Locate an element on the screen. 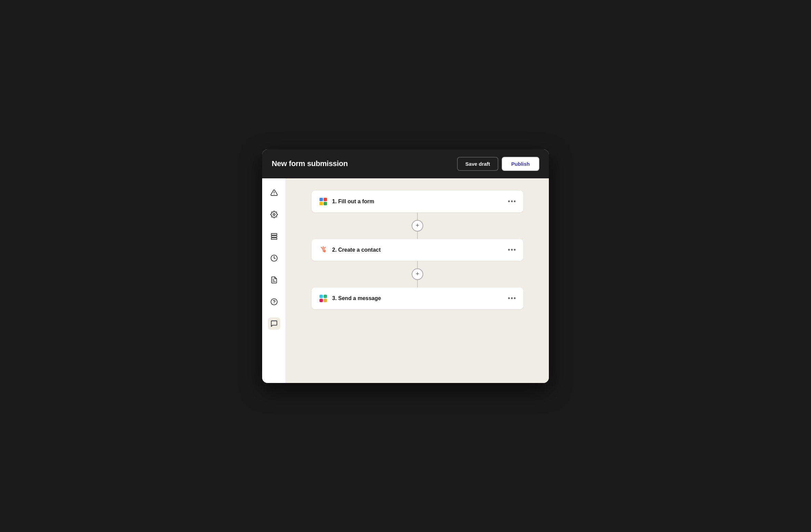 The image size is (811, 532). step-label-1: 1. Fill out a form is located at coordinates (353, 202).